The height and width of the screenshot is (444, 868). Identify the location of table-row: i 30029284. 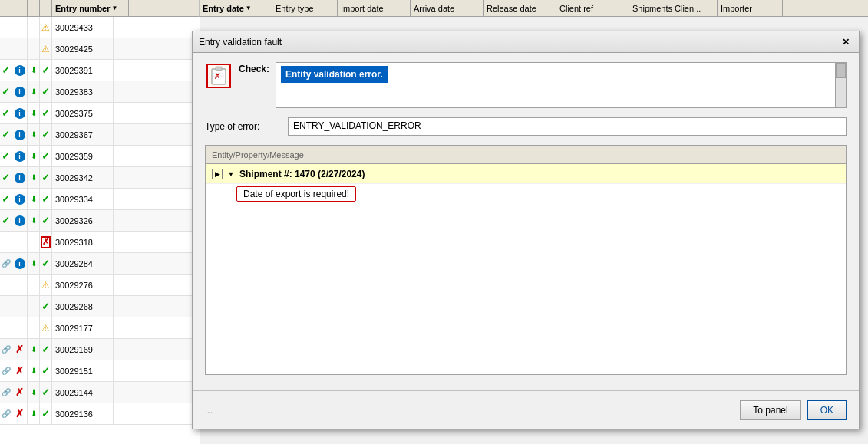
(100, 264).